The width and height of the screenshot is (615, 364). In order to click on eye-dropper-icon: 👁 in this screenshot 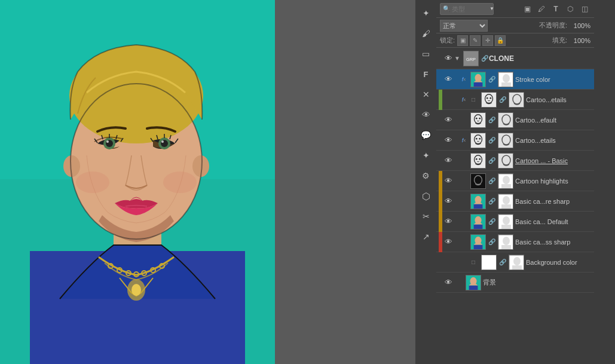, I will do `click(426, 115)`.